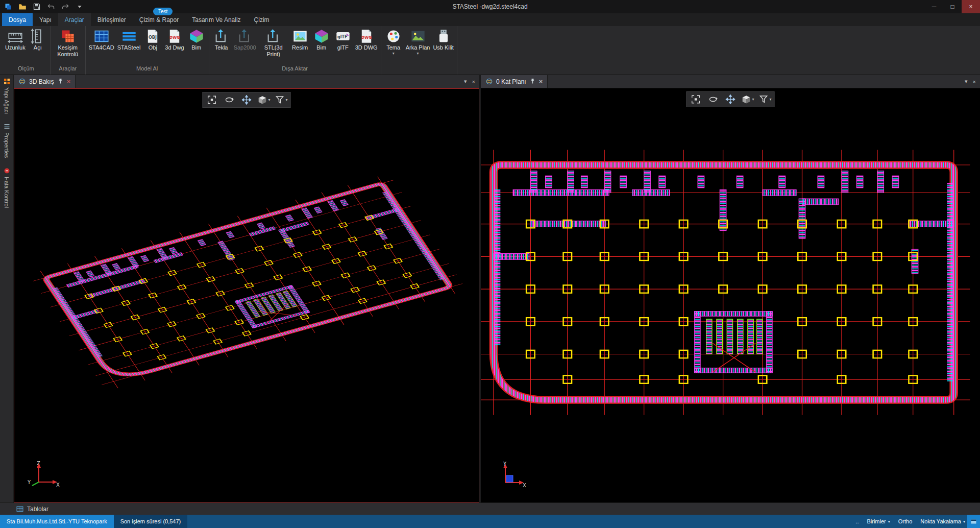 The width and height of the screenshot is (980, 528). Describe the element at coordinates (443, 40) in the screenshot. I see `ribbon-button-usb-kilit: Usb Kilit` at that location.